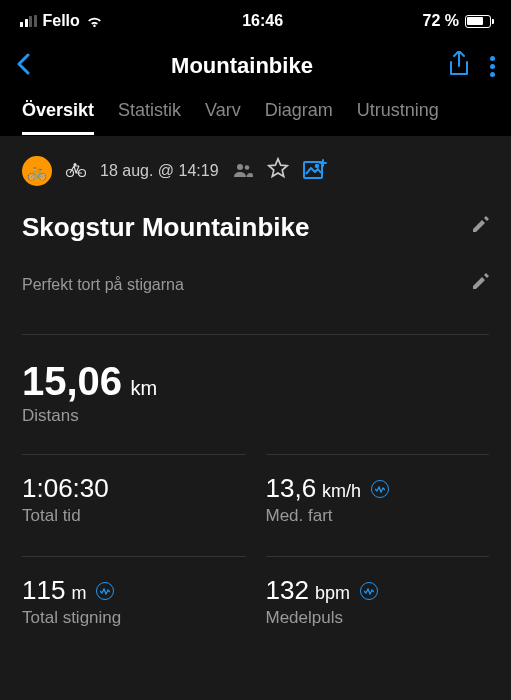 The image size is (511, 700). I want to click on status-left: Fello, so click(62, 21).